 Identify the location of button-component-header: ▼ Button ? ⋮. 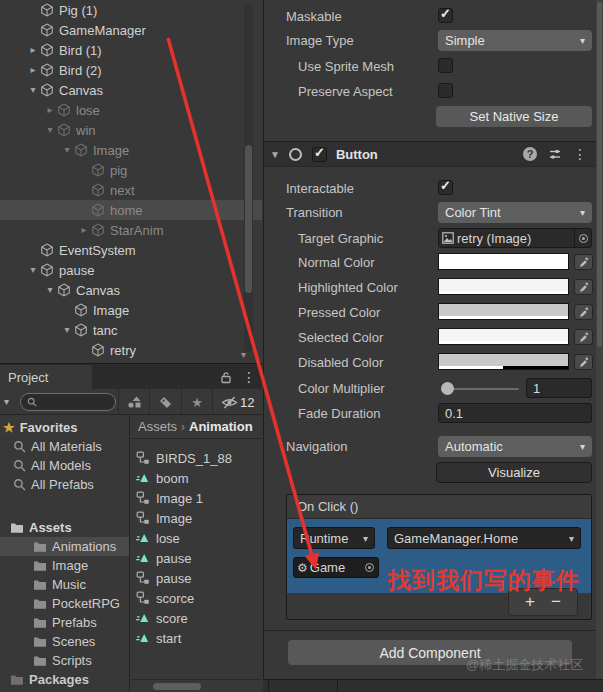
(430, 154).